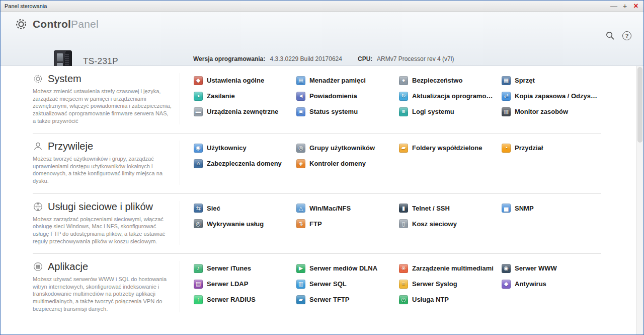 This screenshot has width=644, height=335. Describe the element at coordinates (506, 81) in the screenshot. I see `hardware-icon: ▦` at that location.